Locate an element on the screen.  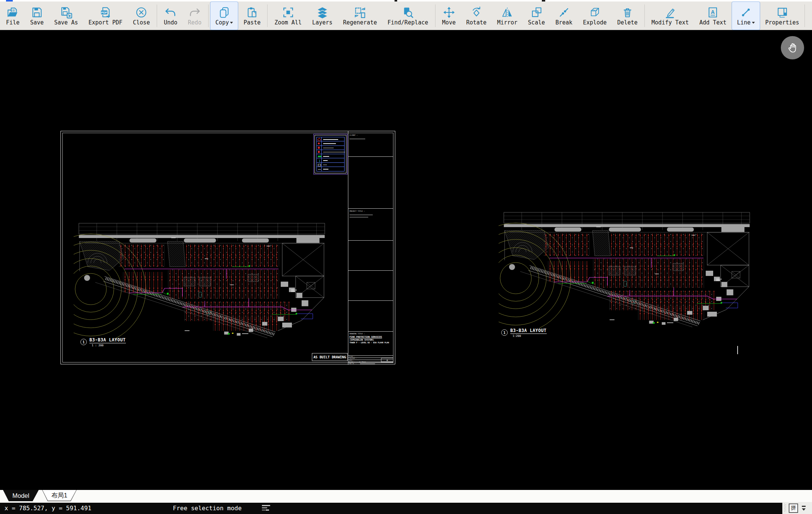
save-as-icon is located at coordinates (66, 12).